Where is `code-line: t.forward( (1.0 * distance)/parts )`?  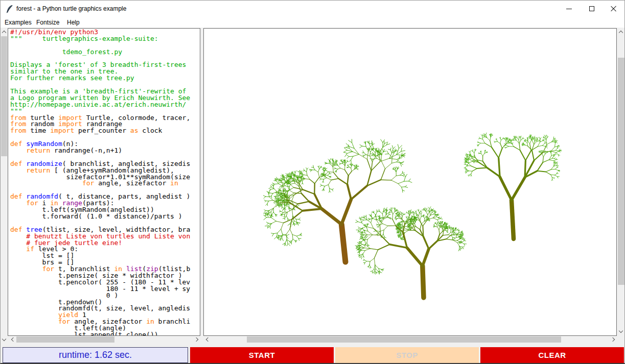
code-line: t.forward( (1.0 * distance)/parts ) is located at coordinates (105, 216).